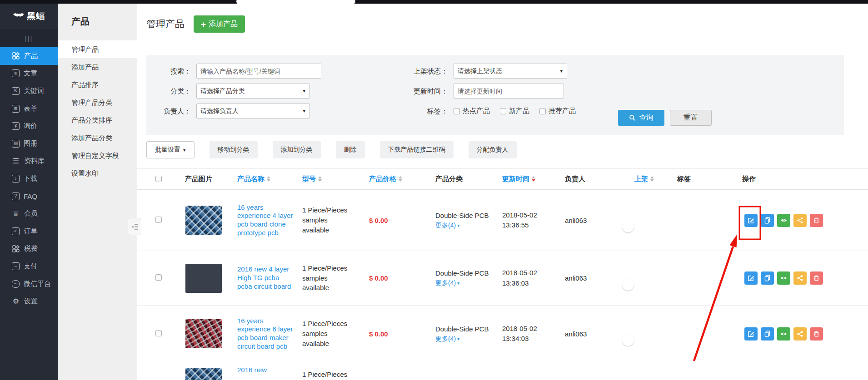  Describe the element at coordinates (29, 91) in the screenshot. I see `nav-item-keywords: K 关键词` at that location.